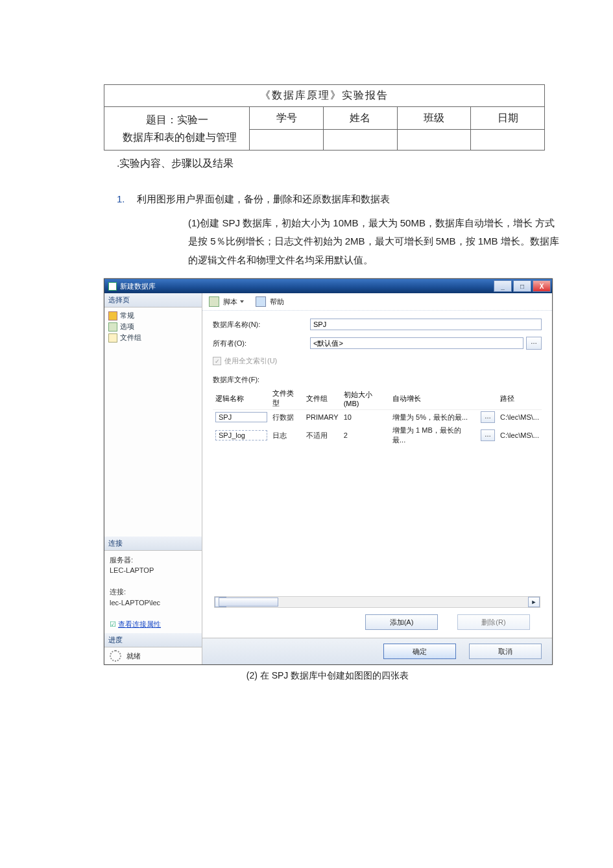 Image resolution: width=613 pixels, height=868 pixels. Describe the element at coordinates (250, 361) in the screenshot. I see `fulltext-label: 使用全文索引(U)` at that location.